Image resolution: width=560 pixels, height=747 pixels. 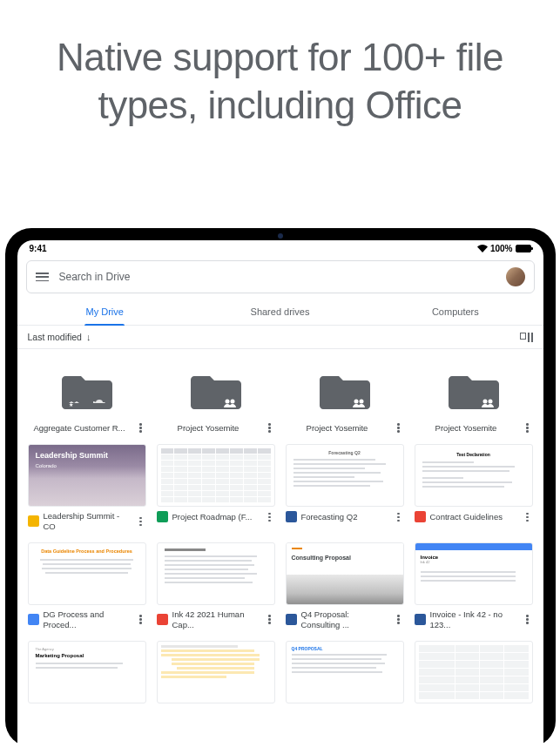 What do you see at coordinates (523, 249) in the screenshot?
I see `battery-icon` at bounding box center [523, 249].